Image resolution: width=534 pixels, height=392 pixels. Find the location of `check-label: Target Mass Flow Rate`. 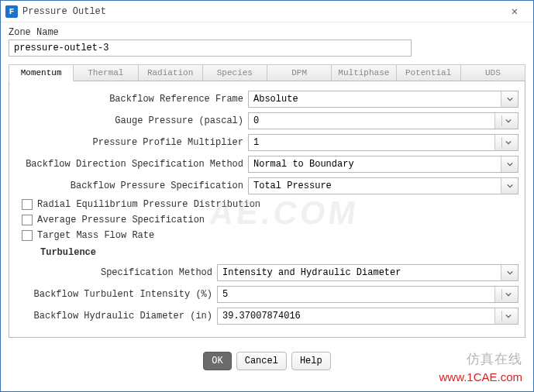

check-label: Target Mass Flow Rate is located at coordinates (96, 236).